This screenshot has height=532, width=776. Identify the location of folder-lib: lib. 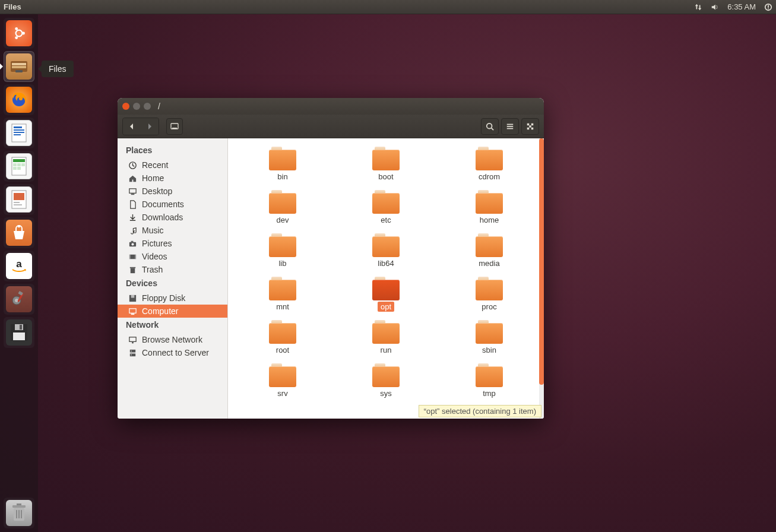
(283, 251).